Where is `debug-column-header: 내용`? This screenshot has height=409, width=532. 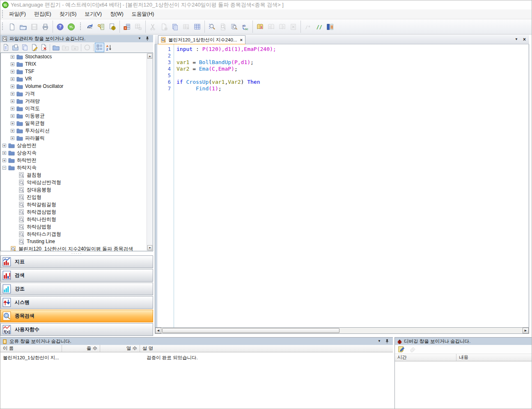 debug-column-header: 내용 is located at coordinates (494, 357).